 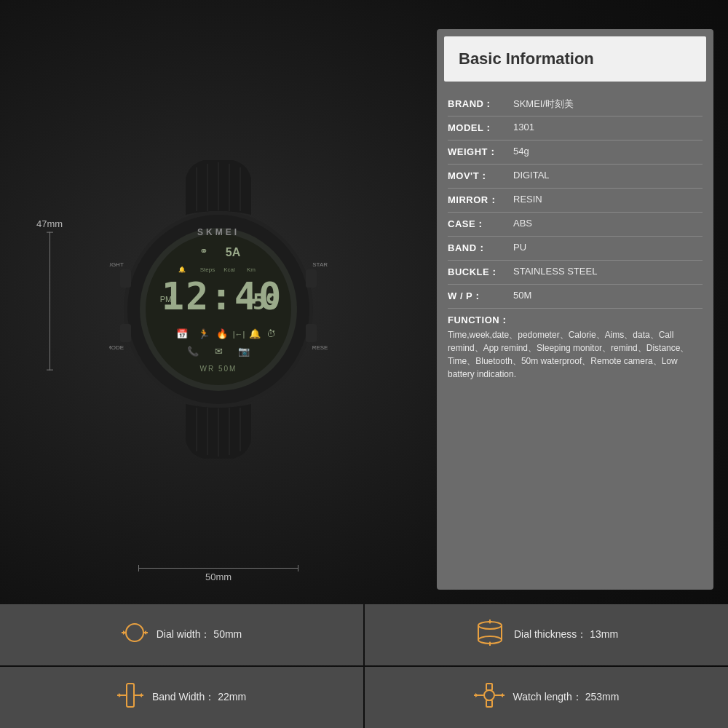 I want to click on specs-row-2: Band Width： 22mm, so click(x=364, y=697).